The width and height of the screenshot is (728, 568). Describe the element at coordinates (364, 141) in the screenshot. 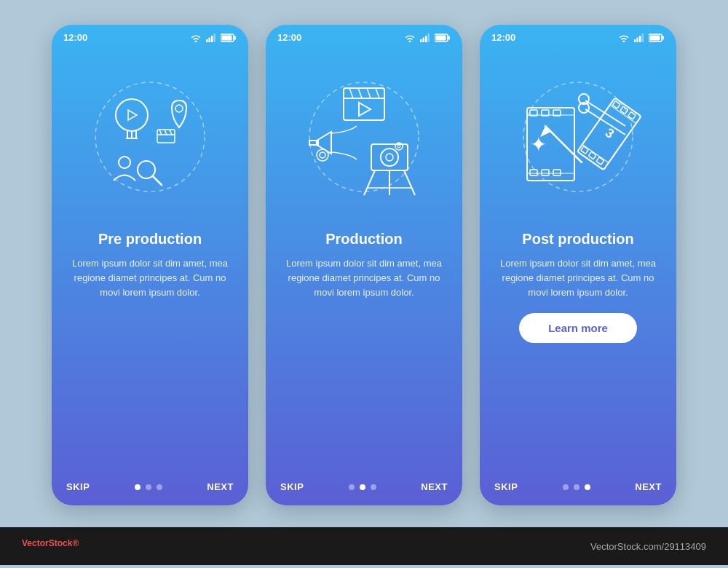

I see `production-illustration` at that location.